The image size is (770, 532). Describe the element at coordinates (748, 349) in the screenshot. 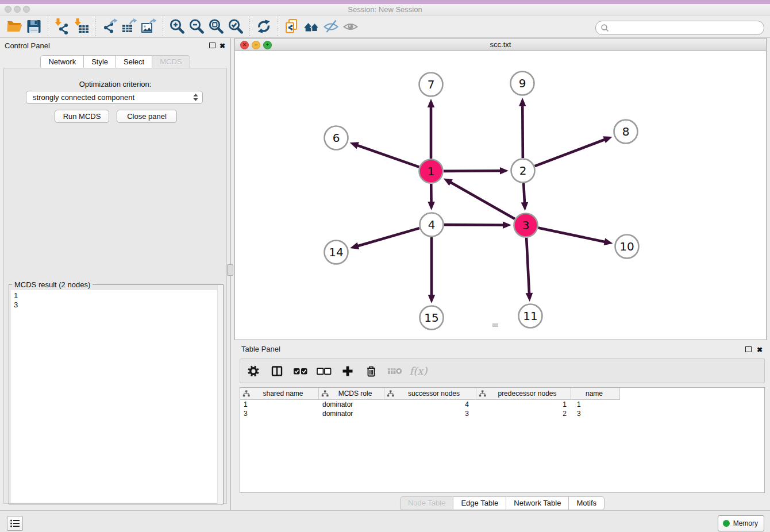

I see `table-float-icon` at that location.